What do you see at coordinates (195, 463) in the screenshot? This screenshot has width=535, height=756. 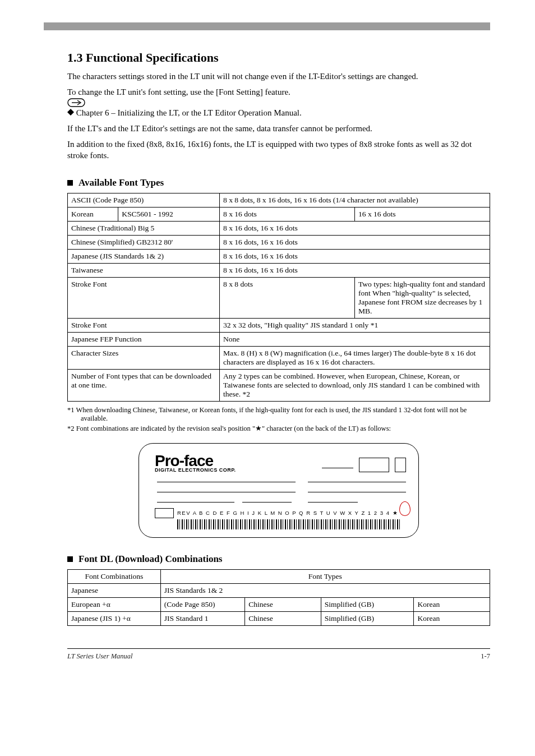 I see `brand-logo: Pro-face DIGITAL ELECTRONICS CORP.` at bounding box center [195, 463].